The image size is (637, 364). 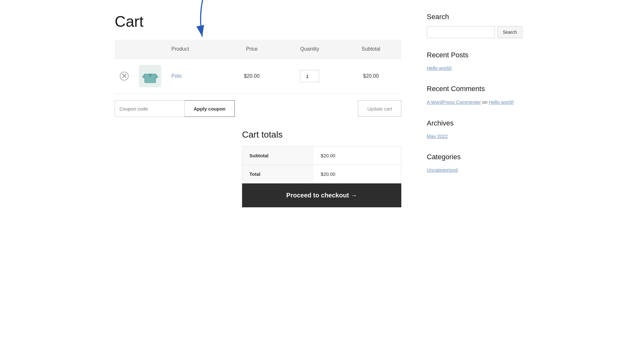 I want to click on sidebar-recent-posts-section: Recent Posts Hello world!, so click(x=475, y=61).